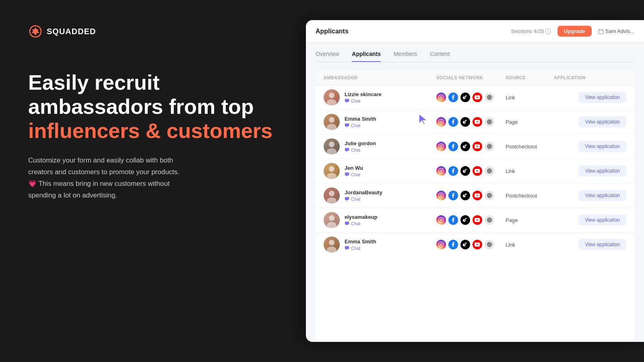 Image resolution: width=644 pixels, height=362 pixels. Describe the element at coordinates (327, 56) in the screenshot. I see `tab-overview: Overview` at that location.